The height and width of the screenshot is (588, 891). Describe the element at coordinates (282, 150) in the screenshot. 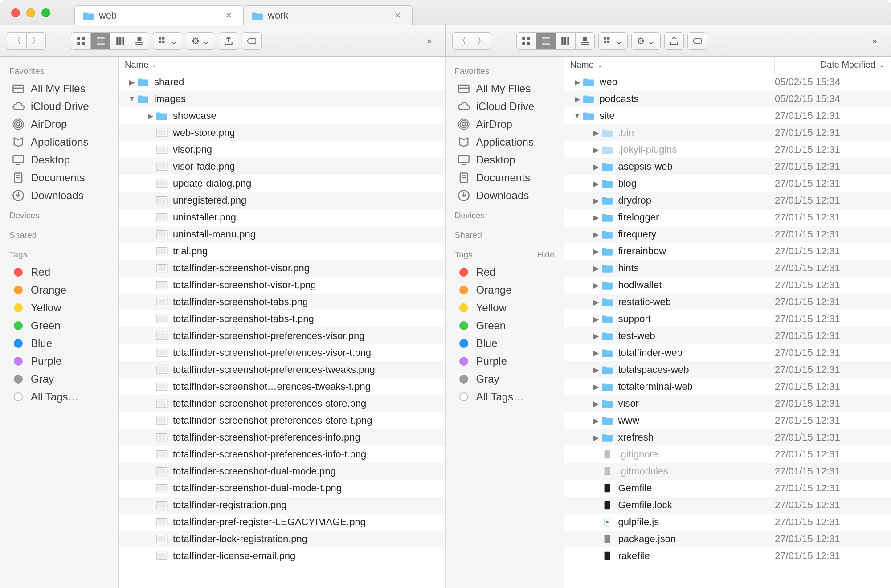

I see `file-row: visor.png` at that location.